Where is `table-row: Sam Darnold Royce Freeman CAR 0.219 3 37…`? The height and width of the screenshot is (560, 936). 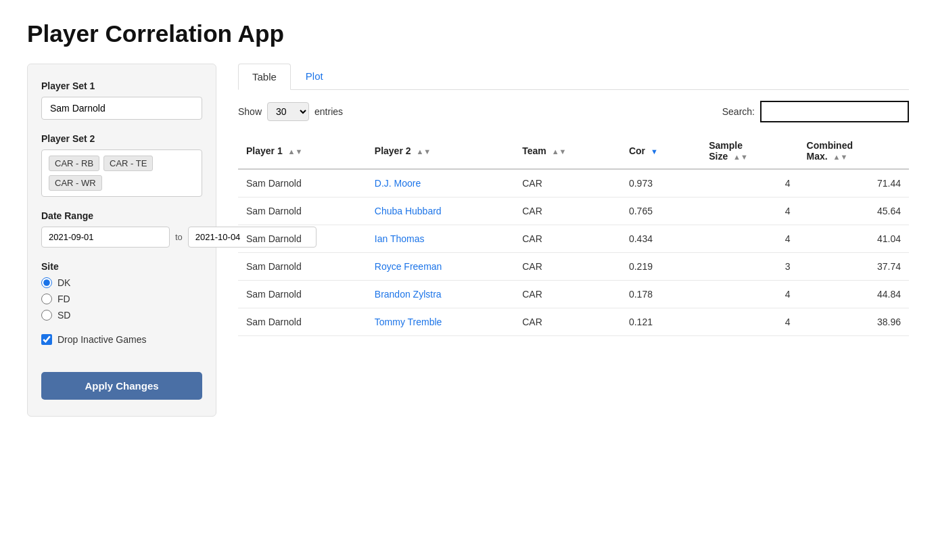
table-row: Sam Darnold Royce Freeman CAR 0.219 3 37… is located at coordinates (574, 266).